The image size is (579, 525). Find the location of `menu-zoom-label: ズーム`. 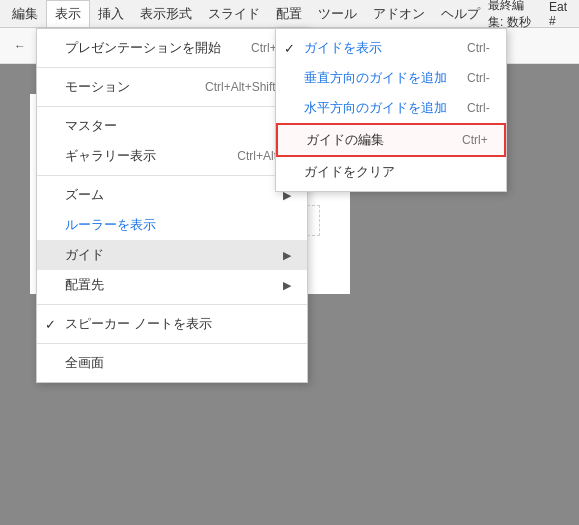

menu-zoom-label: ズーム is located at coordinates (84, 195).